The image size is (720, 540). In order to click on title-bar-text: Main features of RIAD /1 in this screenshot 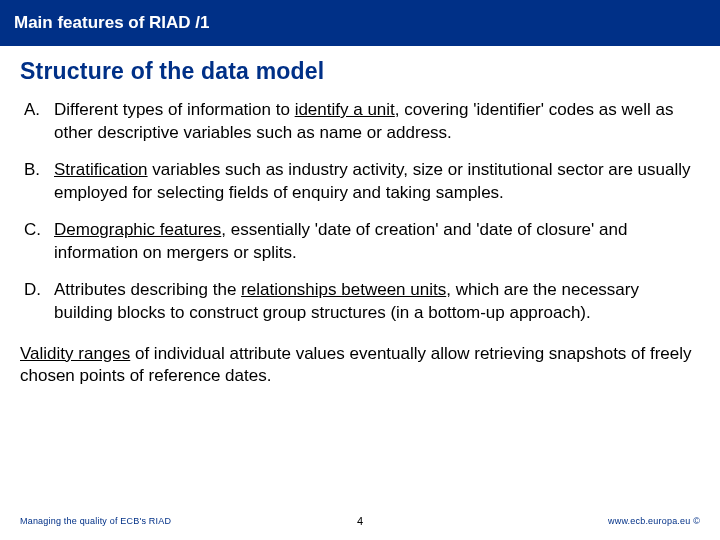, I will do `click(112, 23)`.